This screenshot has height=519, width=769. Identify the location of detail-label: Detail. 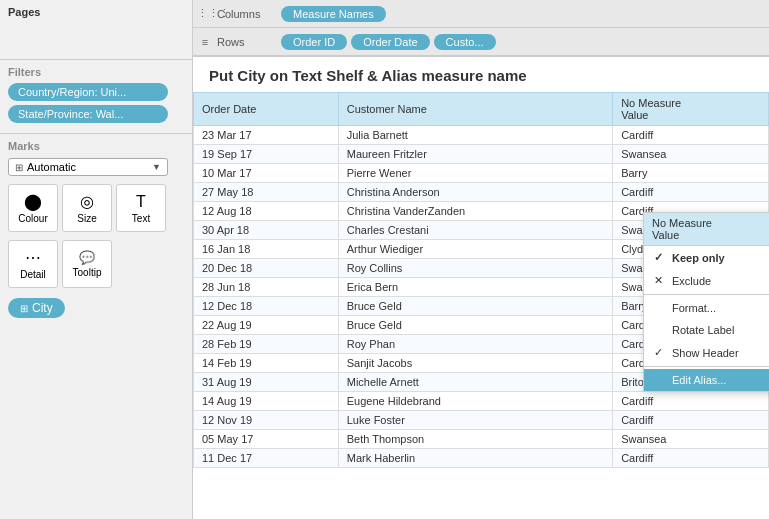
(33, 274).